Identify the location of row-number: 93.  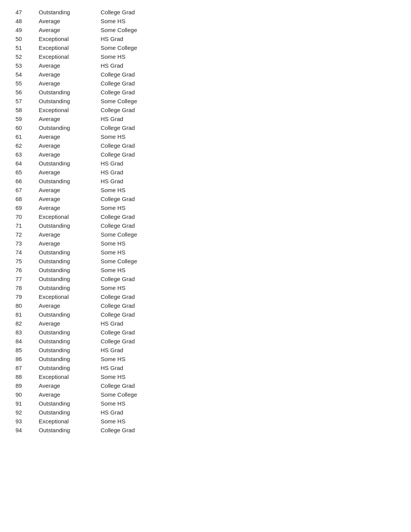
(27, 421).